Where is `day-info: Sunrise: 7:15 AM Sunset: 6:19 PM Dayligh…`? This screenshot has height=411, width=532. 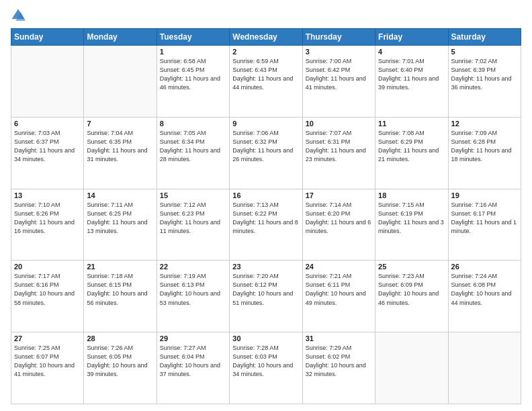
day-info: Sunrise: 7:15 AM Sunset: 6:19 PM Dayligh… is located at coordinates (411, 218).